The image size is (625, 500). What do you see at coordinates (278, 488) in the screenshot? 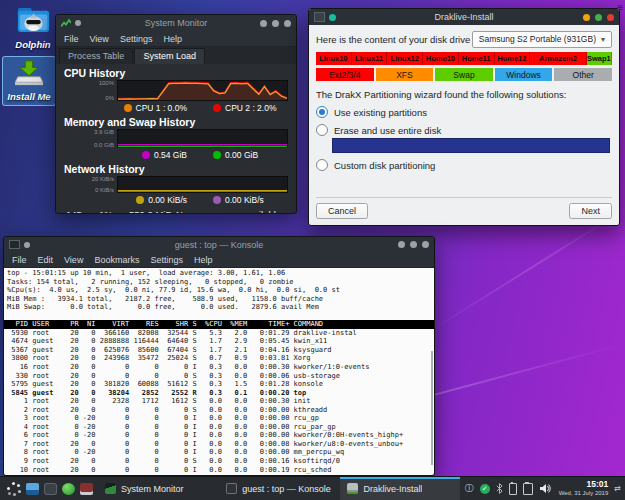
I see `taskbar-task-guest-top-konsole: guest : top — Konsole` at bounding box center [278, 488].